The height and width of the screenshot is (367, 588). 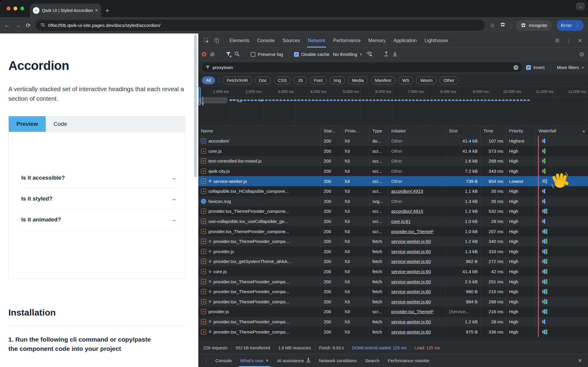 I want to click on network-request-row: ‹›⚙core.js200h3fetchservice-worker.js:60…, so click(x=393, y=272).